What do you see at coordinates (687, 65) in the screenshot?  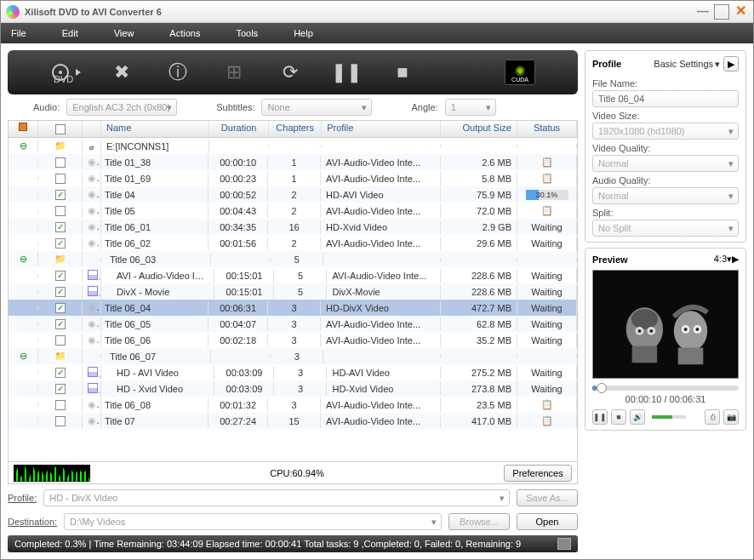 I see `basic-settings-toggle: Basic Settings` at bounding box center [687, 65].